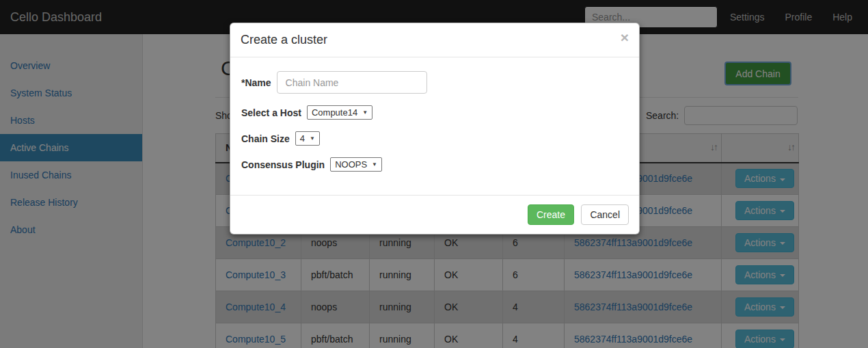 The width and height of the screenshot is (868, 348). What do you see at coordinates (302, 138) in the screenshot?
I see `chain-size-value: 4` at bounding box center [302, 138].